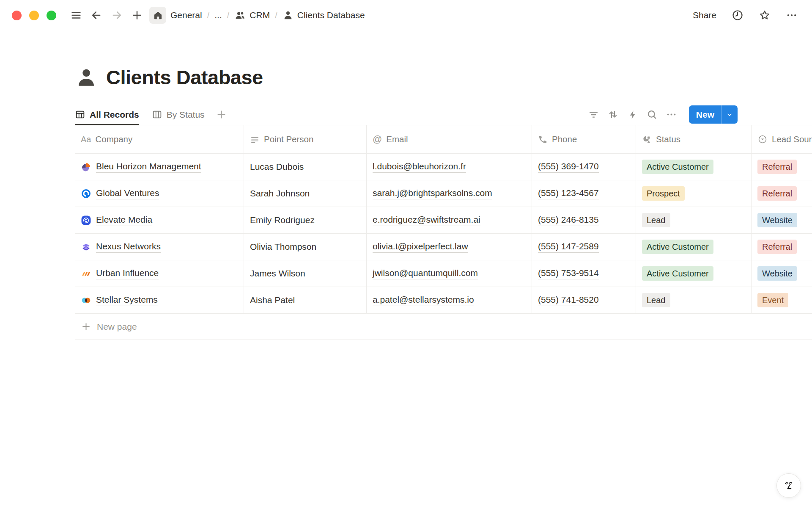 This screenshot has width=812, height=508. I want to click on cell-point-person: James Wilson, so click(305, 273).